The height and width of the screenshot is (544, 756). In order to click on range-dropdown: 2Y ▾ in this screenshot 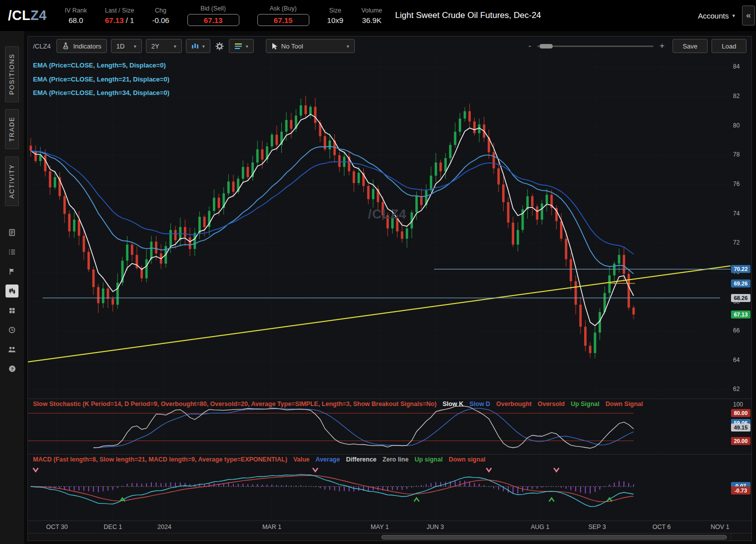, I will do `click(164, 46)`.